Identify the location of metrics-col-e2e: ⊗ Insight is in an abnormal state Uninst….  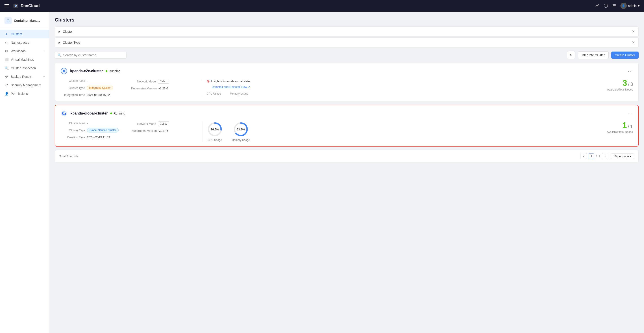
(393, 87).